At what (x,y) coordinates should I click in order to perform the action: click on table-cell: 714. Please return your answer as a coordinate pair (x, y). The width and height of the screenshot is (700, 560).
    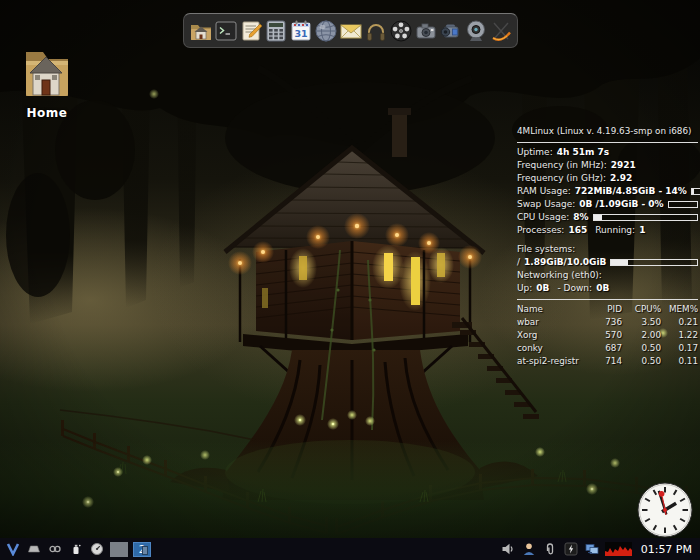
    Looking at the image, I should click on (607, 362).